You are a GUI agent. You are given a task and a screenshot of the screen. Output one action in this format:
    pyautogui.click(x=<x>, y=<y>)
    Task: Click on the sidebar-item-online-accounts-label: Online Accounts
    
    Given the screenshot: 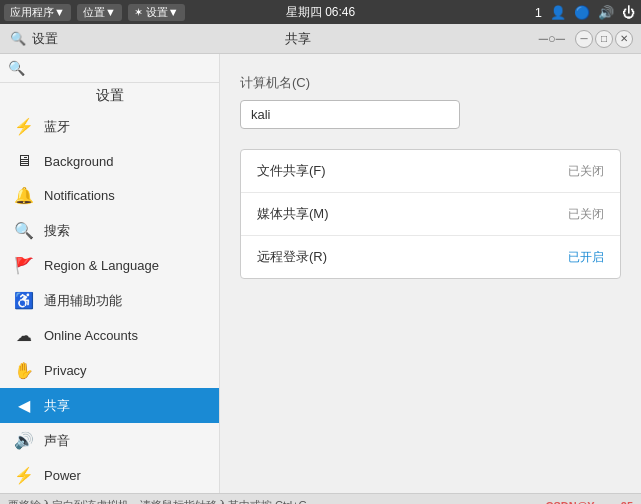 What is the action you would take?
    pyautogui.click(x=124, y=336)
    